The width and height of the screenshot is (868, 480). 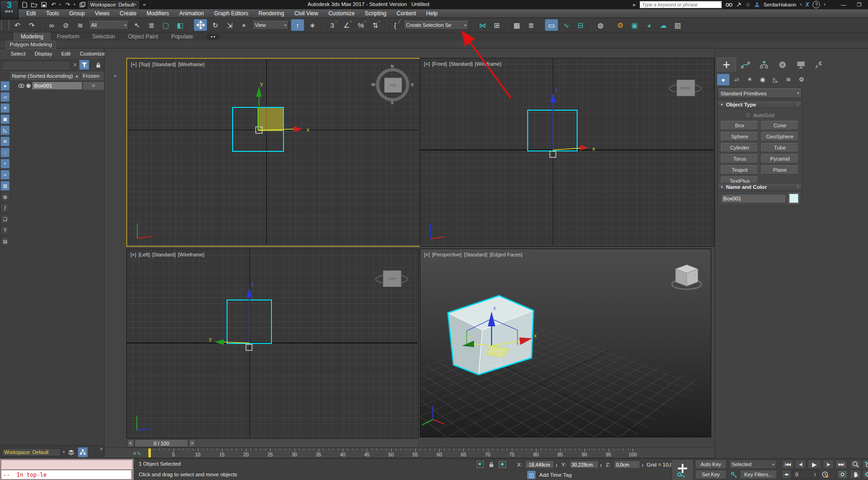 What do you see at coordinates (92, 54) in the screenshot?
I see `scene-explorer-menu-item: Customize` at bounding box center [92, 54].